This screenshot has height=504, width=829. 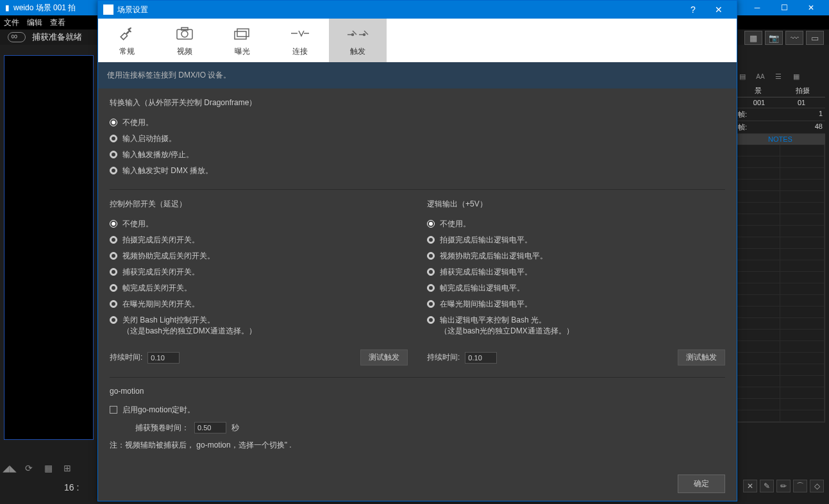 What do you see at coordinates (481, 358) in the screenshot?
I see `s3-duration-input` at bounding box center [481, 358].